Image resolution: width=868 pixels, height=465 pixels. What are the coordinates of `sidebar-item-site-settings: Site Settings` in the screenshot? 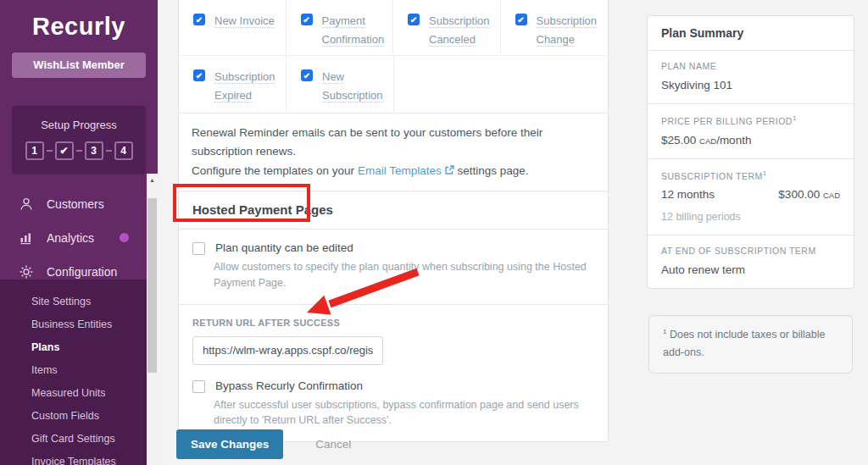 It's located at (79, 302).